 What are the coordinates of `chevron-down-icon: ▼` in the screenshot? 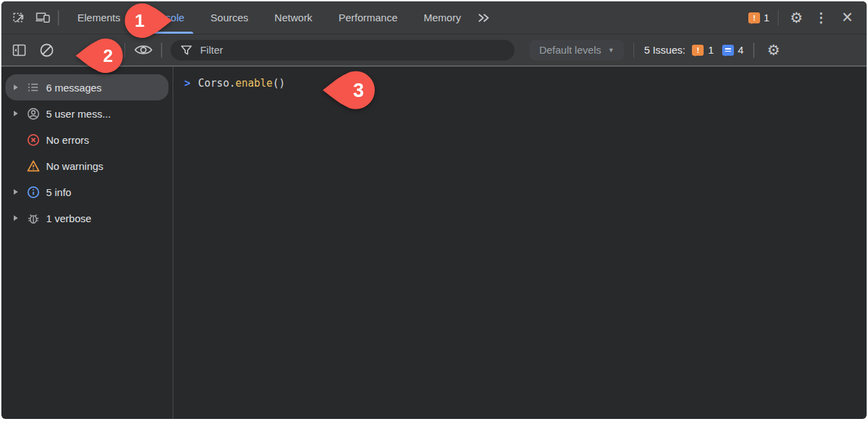 It's located at (611, 50).